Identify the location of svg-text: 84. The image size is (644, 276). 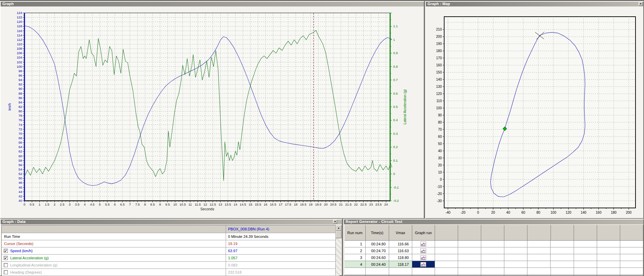
(20, 102).